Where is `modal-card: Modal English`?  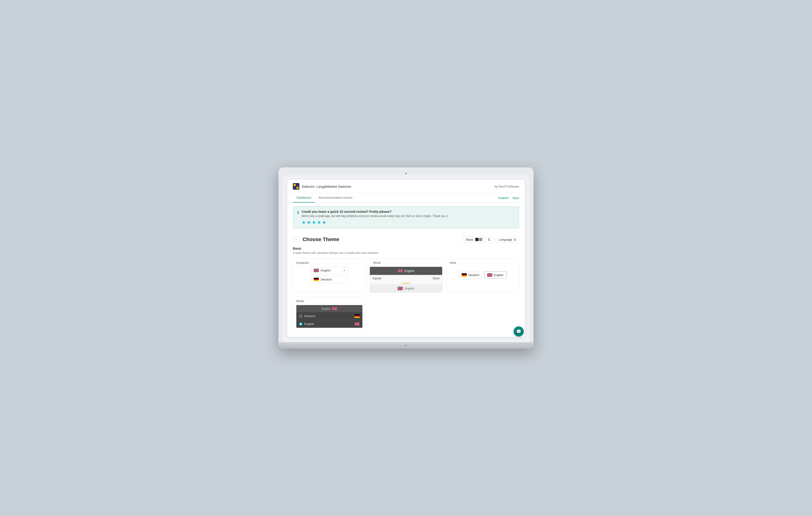
modal-card: Modal English is located at coordinates (329, 314).